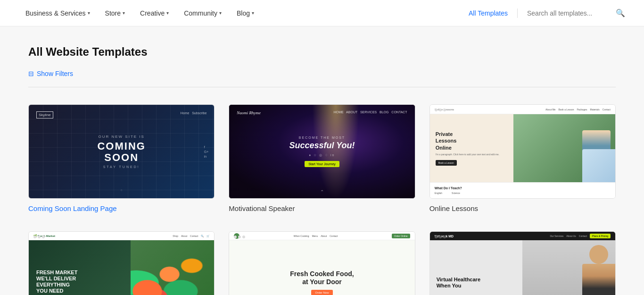 Image resolution: width=644 pixels, height=295 pixels. Describe the element at coordinates (113, 13) in the screenshot. I see `nav-label-store: Store` at that location.